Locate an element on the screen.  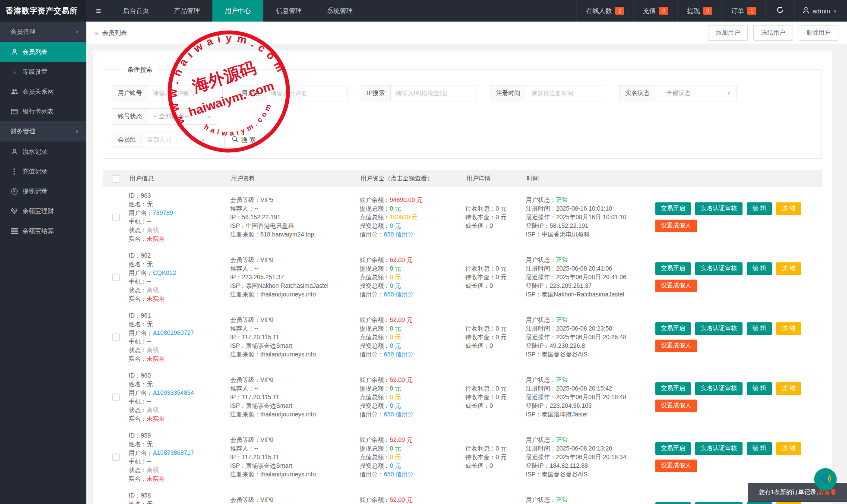
hamburger-menu-icon: ≡ is located at coordinates (98, 11).